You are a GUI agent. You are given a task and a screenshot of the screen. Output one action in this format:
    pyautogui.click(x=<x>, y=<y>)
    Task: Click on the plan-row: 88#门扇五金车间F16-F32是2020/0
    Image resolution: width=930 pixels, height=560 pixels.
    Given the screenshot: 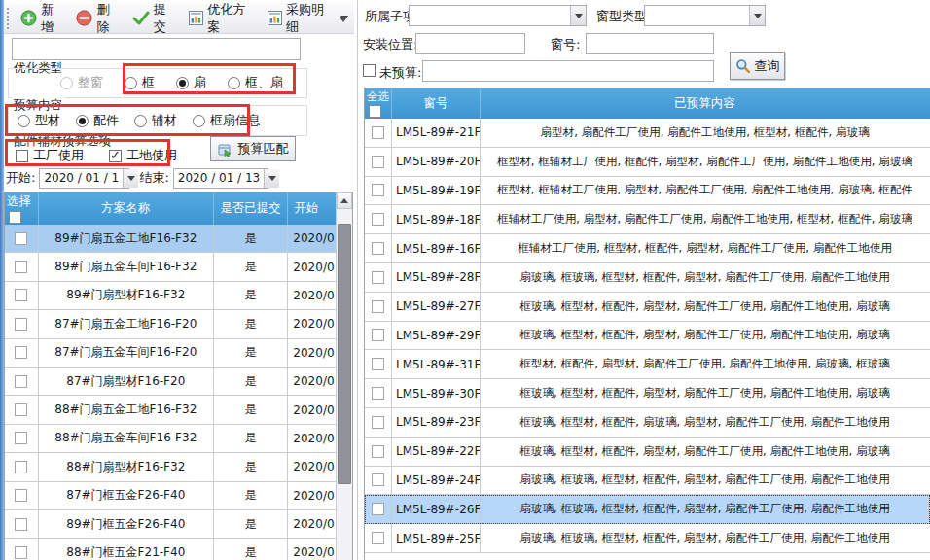 What is the action you would take?
    pyautogui.click(x=179, y=439)
    